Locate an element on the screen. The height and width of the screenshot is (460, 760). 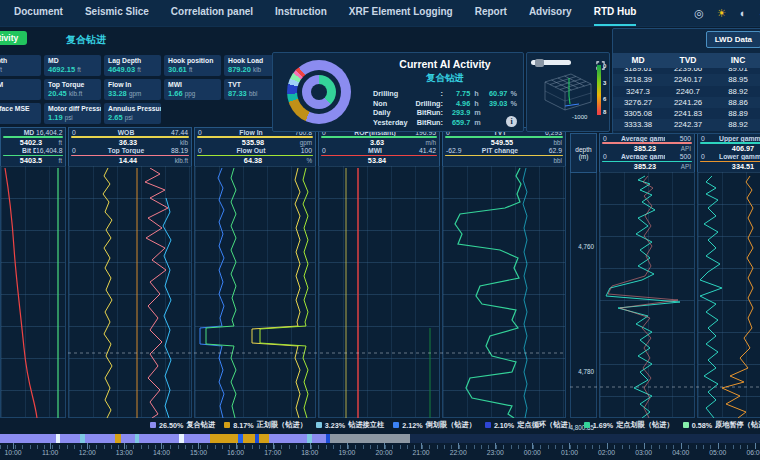
activity-legend: 26.50% 复合钻进 8.17% 正划眼（钻进） 3.23% 钻进接立柱 2.… is located at coordinates (455, 425).